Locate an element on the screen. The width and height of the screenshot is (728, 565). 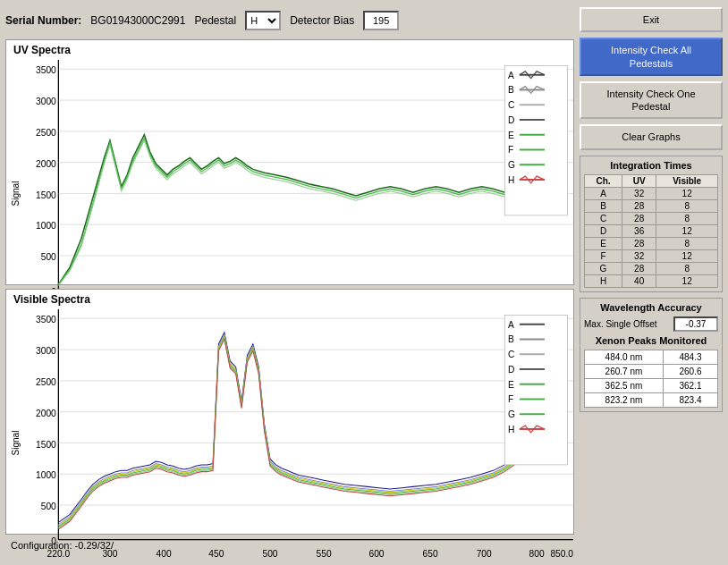
xenon-row: 484.0 nm484.3 is located at coordinates (651, 357).